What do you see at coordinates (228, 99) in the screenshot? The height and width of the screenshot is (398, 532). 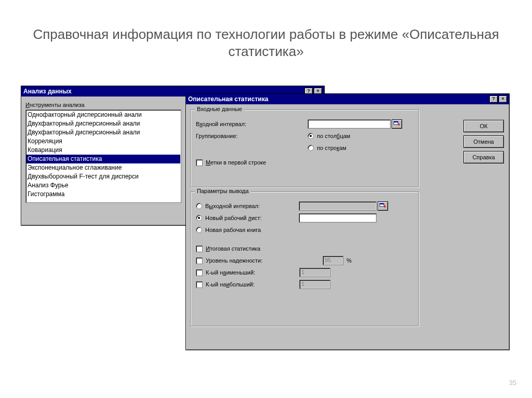 I see `desc-title: Описательная статистика` at bounding box center [228, 99].